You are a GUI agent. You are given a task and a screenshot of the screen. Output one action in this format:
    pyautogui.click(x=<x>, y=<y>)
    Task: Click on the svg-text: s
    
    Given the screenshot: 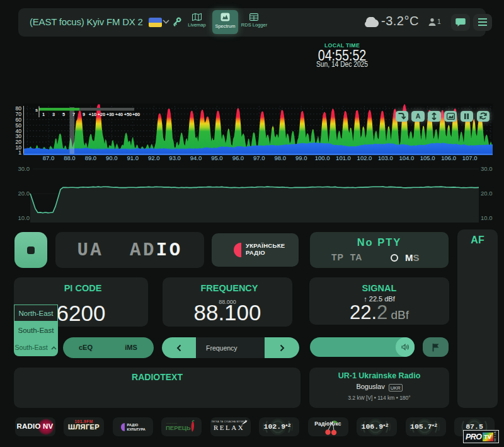 What is the action you would take?
    pyautogui.click(x=37, y=110)
    